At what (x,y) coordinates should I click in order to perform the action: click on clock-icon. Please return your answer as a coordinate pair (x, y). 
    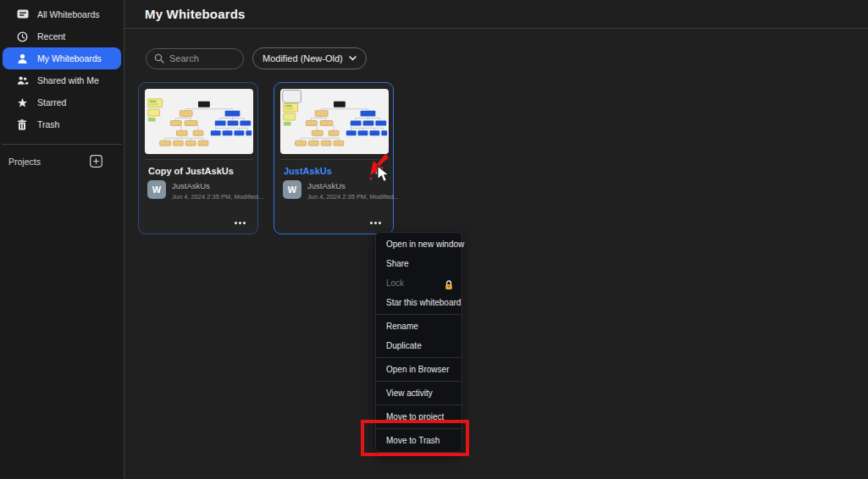
    Looking at the image, I should click on (23, 36).